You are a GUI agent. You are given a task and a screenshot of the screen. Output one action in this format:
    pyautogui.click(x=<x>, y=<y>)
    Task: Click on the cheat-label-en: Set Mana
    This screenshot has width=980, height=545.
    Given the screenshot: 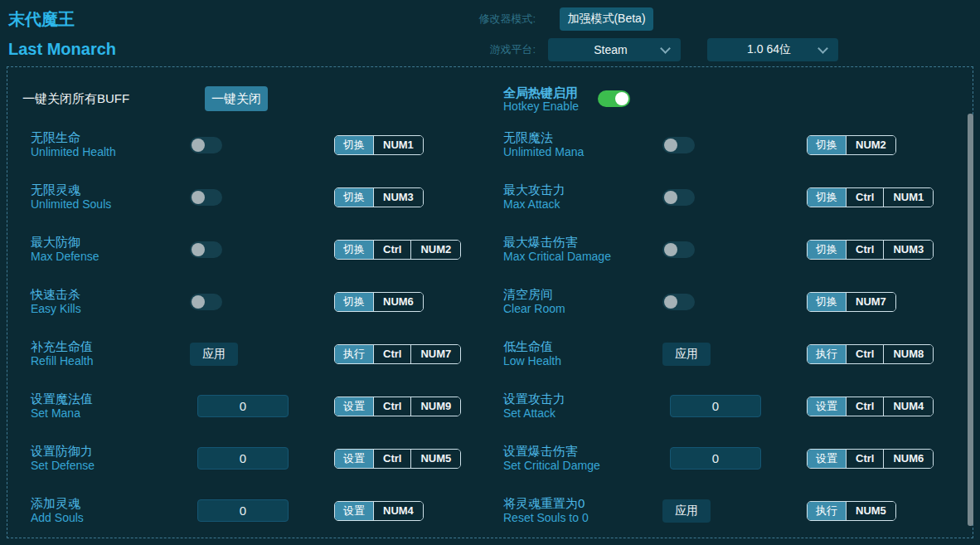 What is the action you would take?
    pyautogui.click(x=110, y=413)
    